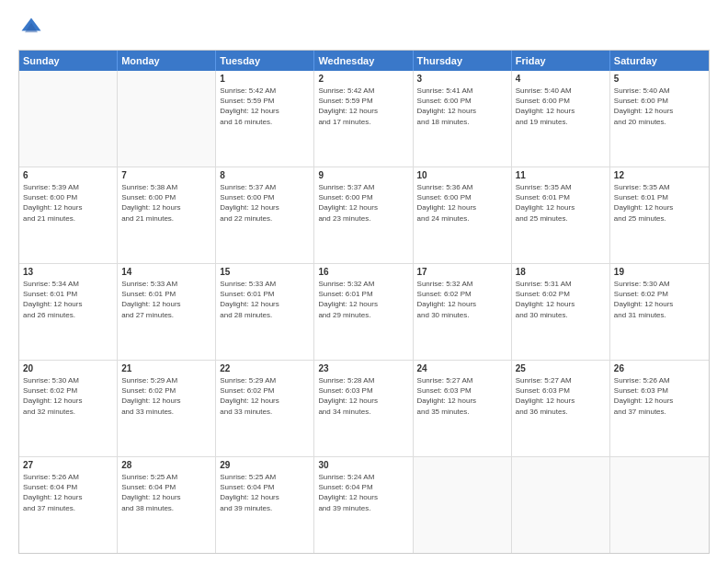 Image resolution: width=728 pixels, height=563 pixels. What do you see at coordinates (166, 315) in the screenshot?
I see `cell-info-line: and 27 minutes.` at bounding box center [166, 315].